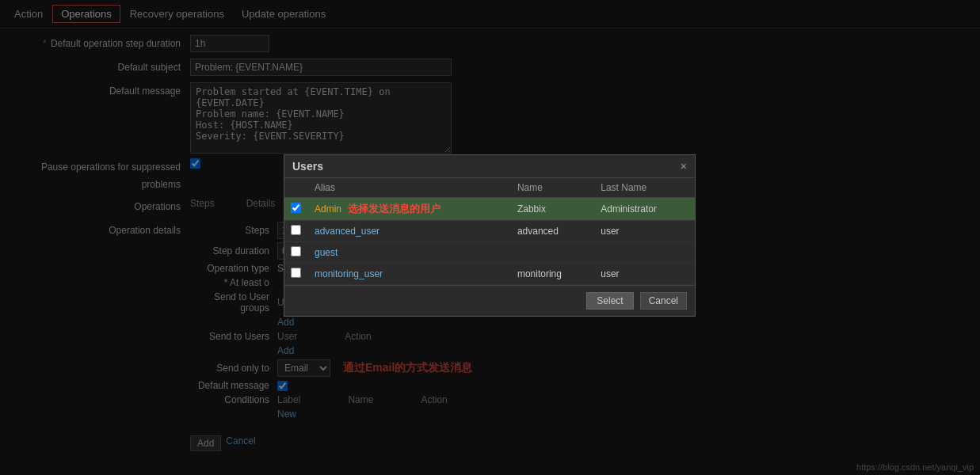  I want to click on user-lastname-cell, so click(645, 253).